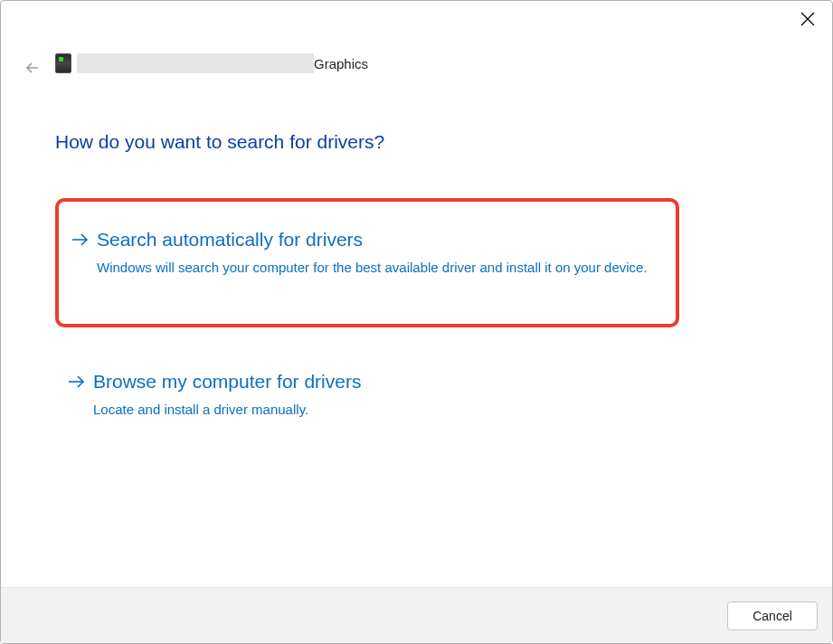 The image size is (833, 644). What do you see at coordinates (373, 240) in the screenshot?
I see `option-title: Search automatically for drivers` at bounding box center [373, 240].